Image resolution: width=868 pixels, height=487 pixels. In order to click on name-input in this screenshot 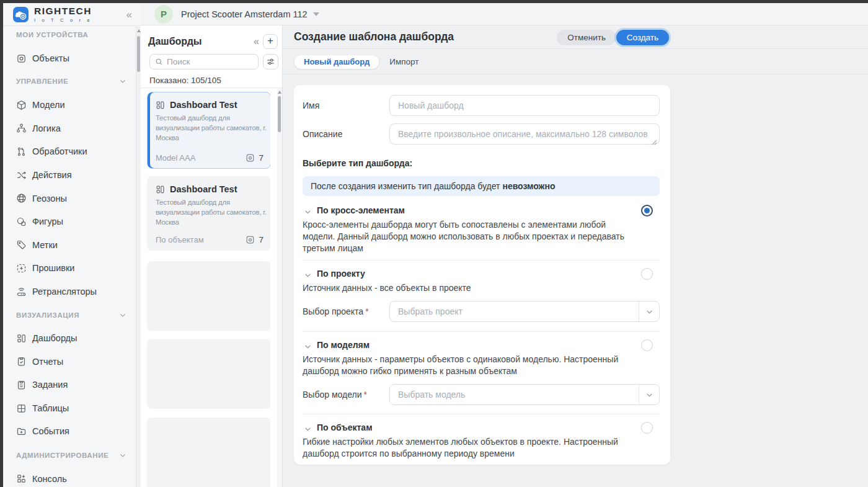, I will do `click(525, 105)`.